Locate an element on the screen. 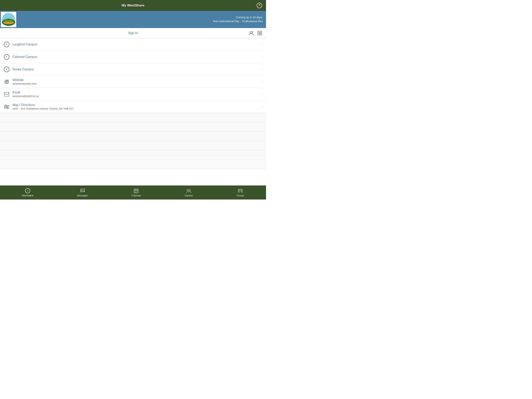 The image size is (532, 399). sooke-title: Sooke Campus is located at coordinates (136, 69).